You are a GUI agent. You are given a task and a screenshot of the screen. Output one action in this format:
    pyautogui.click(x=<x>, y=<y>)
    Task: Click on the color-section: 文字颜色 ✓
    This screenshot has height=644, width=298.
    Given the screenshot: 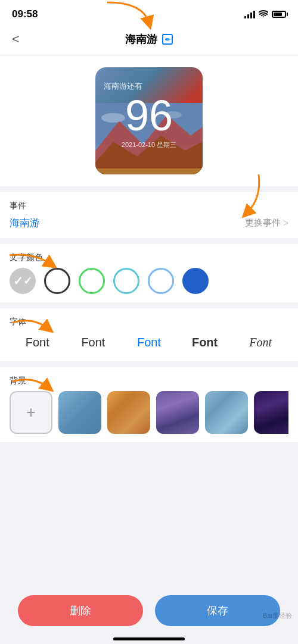 What is the action you would take?
    pyautogui.click(x=149, y=273)
    